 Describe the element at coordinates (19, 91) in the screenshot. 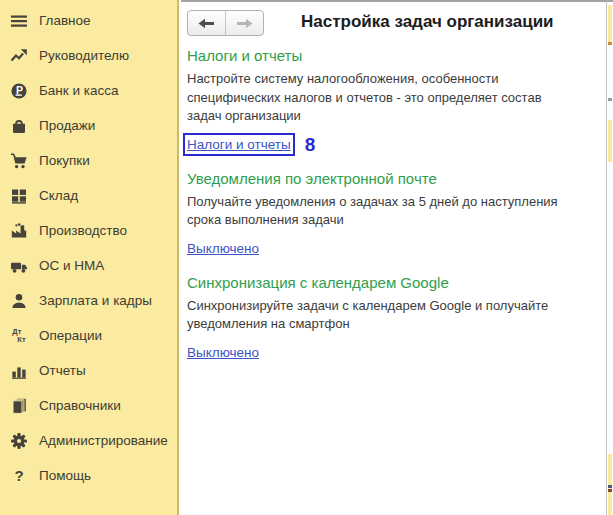

I see `ruble-icon: Р` at that location.